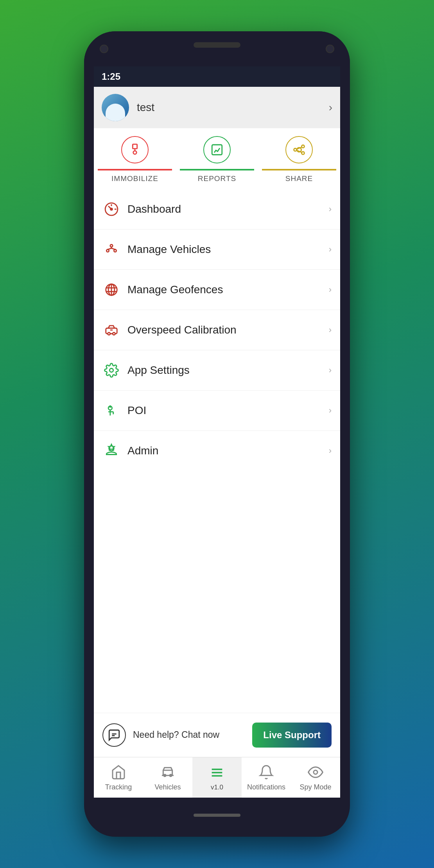 The height and width of the screenshot is (868, 434). Describe the element at coordinates (114, 735) in the screenshot. I see `chat-icon` at that location.